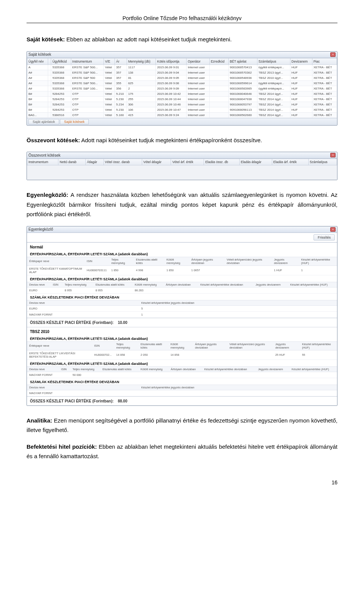 The height and width of the screenshot is (597, 364). Describe the element at coordinates (182, 78) in the screenshot. I see `table-row: A#5335368ERSTE S&P 500Vétel357812015.06.…` at that location.